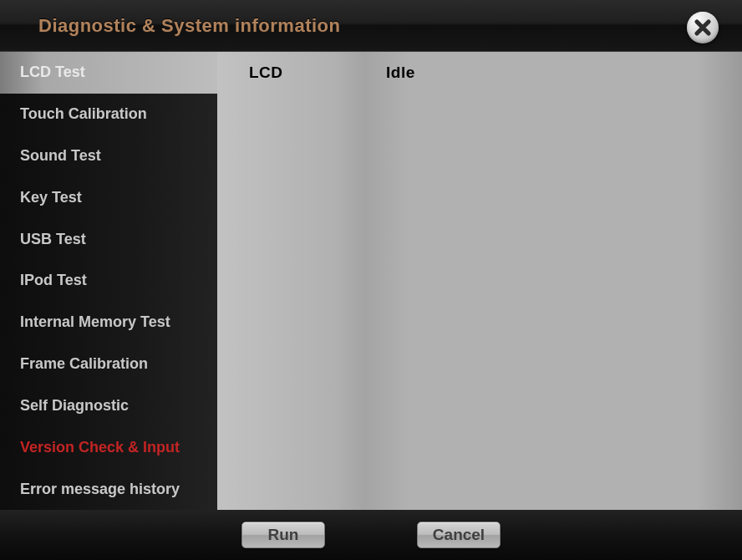  What do you see at coordinates (51, 197) in the screenshot?
I see `sidebar-item-label: Key Test` at bounding box center [51, 197].